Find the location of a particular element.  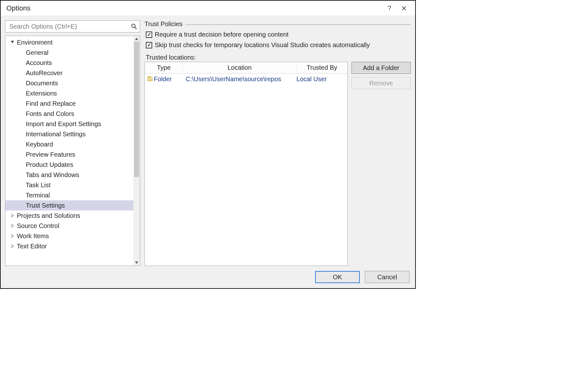

tree-label: Extensions is located at coordinates (41, 94).